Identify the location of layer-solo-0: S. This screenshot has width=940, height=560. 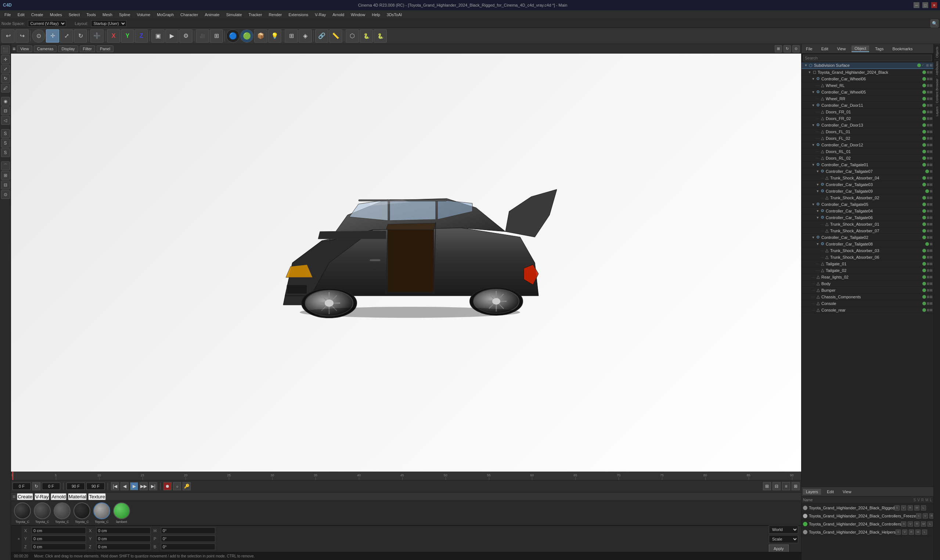
(897, 508).